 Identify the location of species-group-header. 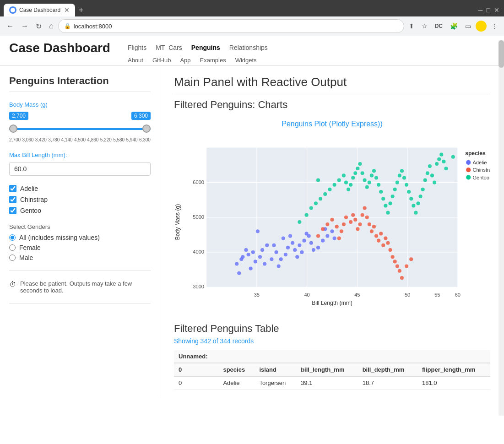
(236, 357).